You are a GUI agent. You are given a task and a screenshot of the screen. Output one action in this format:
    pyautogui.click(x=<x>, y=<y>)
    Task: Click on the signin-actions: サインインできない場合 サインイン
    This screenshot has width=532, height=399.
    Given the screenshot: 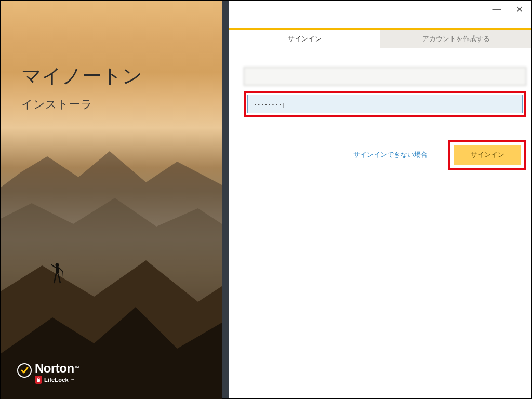 What is the action you would take?
    pyautogui.click(x=385, y=155)
    